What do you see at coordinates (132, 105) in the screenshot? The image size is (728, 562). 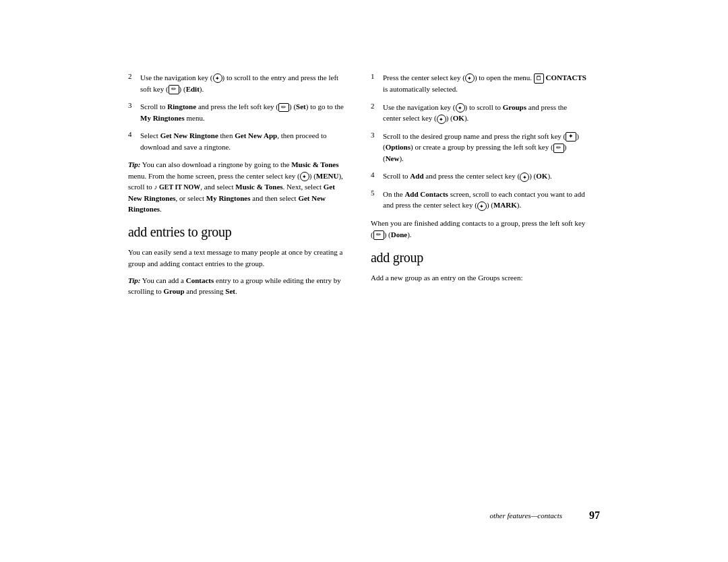 I see `step-3-number: 3` at bounding box center [132, 105].